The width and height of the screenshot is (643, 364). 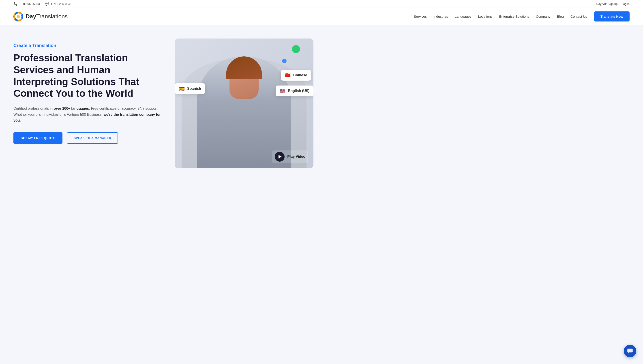 I want to click on navbar: DayTranslations Services Industries Lang…, so click(x=322, y=16).